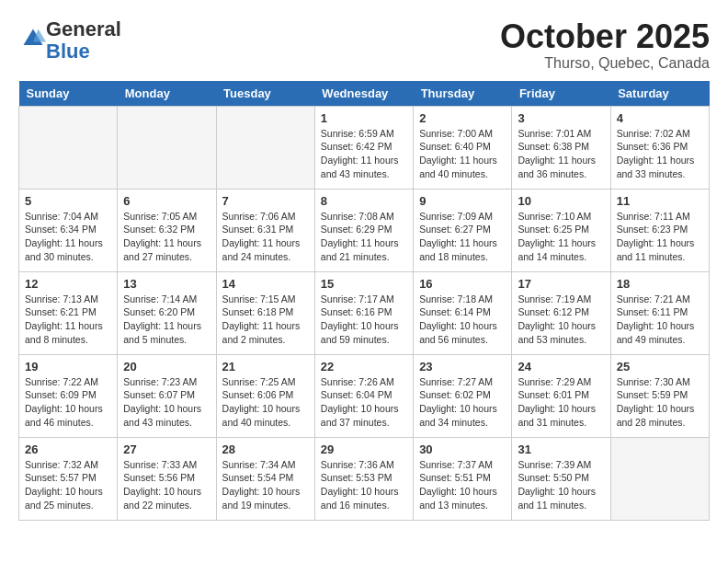 The image size is (728, 563). What do you see at coordinates (166, 486) in the screenshot?
I see `day-info: Sunrise: 7:33 AM Sunset: 5:56 PM Dayligh…` at bounding box center [166, 486].